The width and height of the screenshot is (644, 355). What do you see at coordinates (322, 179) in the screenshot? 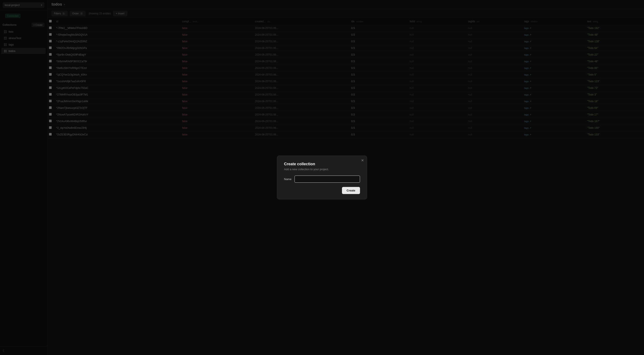
I see `modal-form: Name` at bounding box center [322, 179].